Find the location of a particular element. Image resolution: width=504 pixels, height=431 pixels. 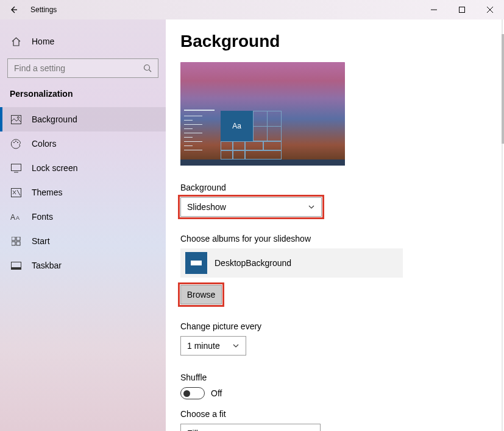

back-button is located at coordinates (13, 10).